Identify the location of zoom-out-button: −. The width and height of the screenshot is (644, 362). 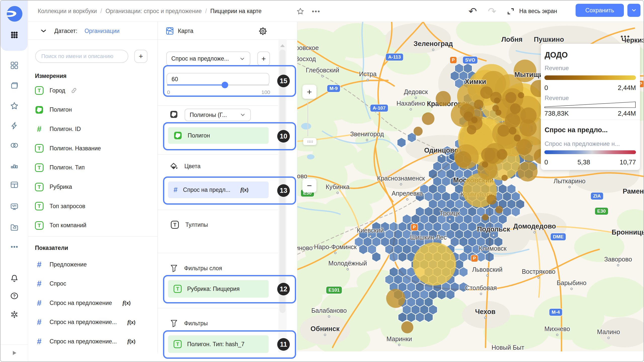
(309, 186).